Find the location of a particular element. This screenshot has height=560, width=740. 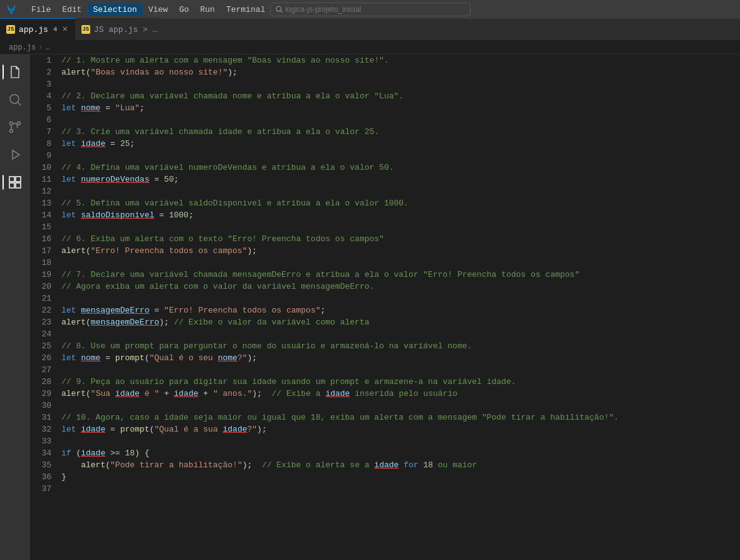

line-content: // 4. Defina uma variável numeroDeVendas… is located at coordinates (401, 168).